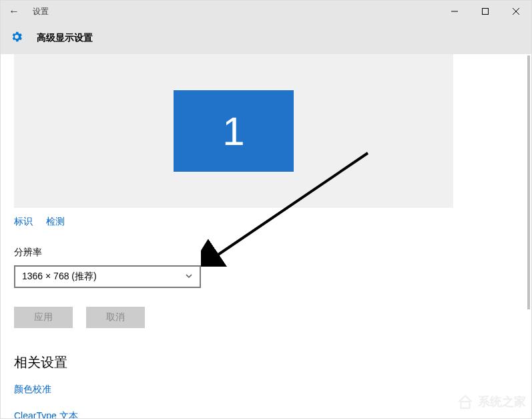 The height and width of the screenshot is (419, 532). I want to click on cleartype-text-link: ClearType 文本, so click(272, 414).